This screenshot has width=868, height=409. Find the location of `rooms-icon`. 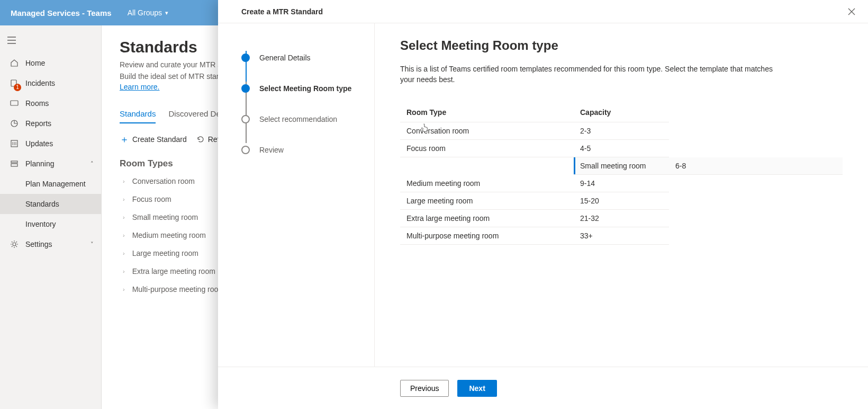

rooms-icon is located at coordinates (14, 103).